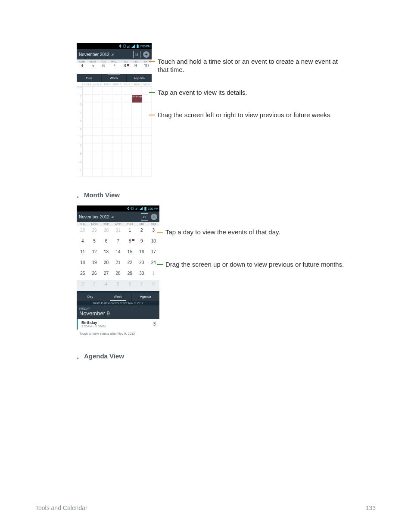 This screenshot has width=411, height=532. Describe the element at coordinates (94, 253) in the screenshot. I see `month-day-cell: 12` at that location.